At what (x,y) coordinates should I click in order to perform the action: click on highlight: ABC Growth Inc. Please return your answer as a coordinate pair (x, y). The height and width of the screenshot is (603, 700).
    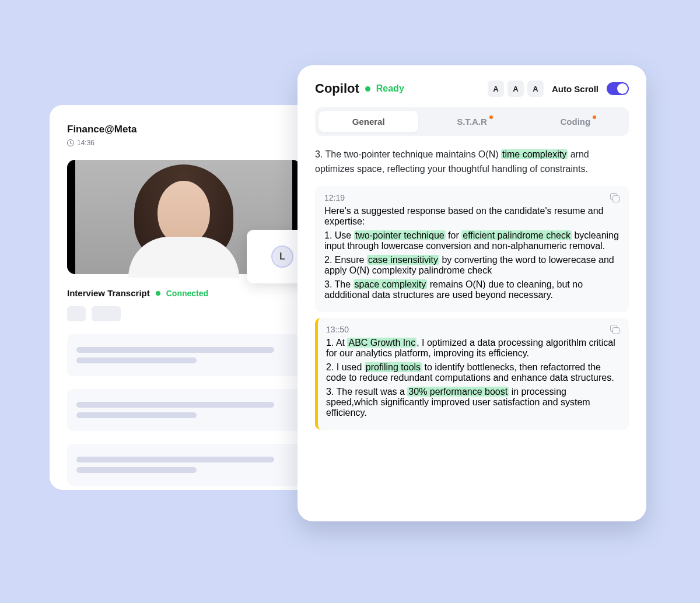
    Looking at the image, I should click on (382, 343).